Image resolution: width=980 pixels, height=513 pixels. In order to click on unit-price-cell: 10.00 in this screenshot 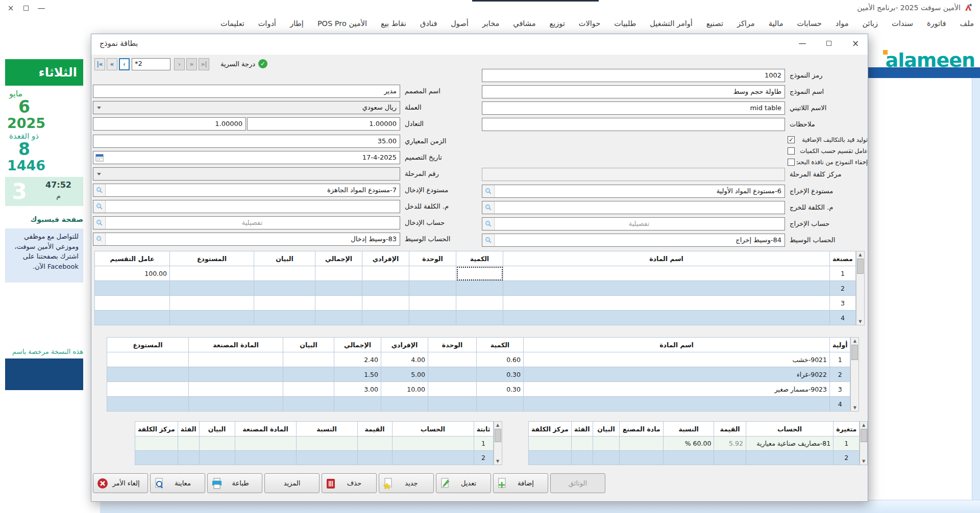, I will do `click(405, 390)`.